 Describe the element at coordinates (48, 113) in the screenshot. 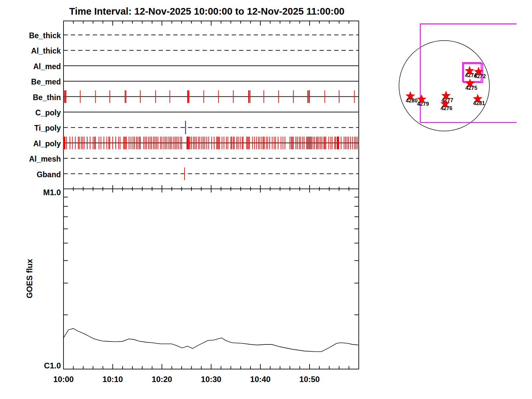

I see `filter-row-label: C_poly` at that location.